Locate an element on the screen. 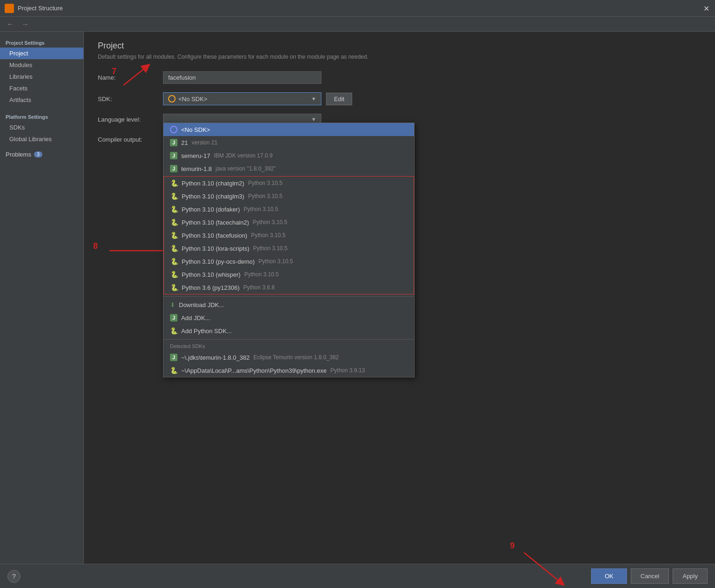 The image size is (715, 588). dropdown-item-jdk21: J 21 version 21 is located at coordinates (289, 143).